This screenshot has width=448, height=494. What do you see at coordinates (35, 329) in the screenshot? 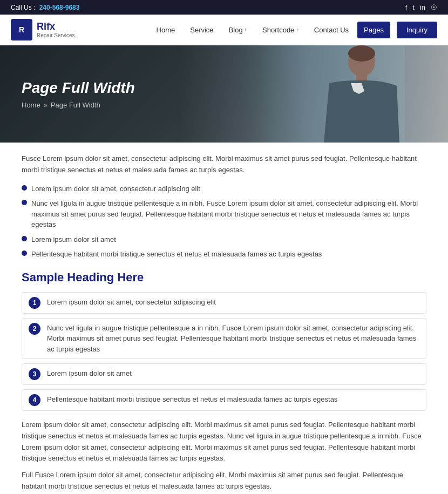
I see `num-badge-2: 2` at bounding box center [35, 329].